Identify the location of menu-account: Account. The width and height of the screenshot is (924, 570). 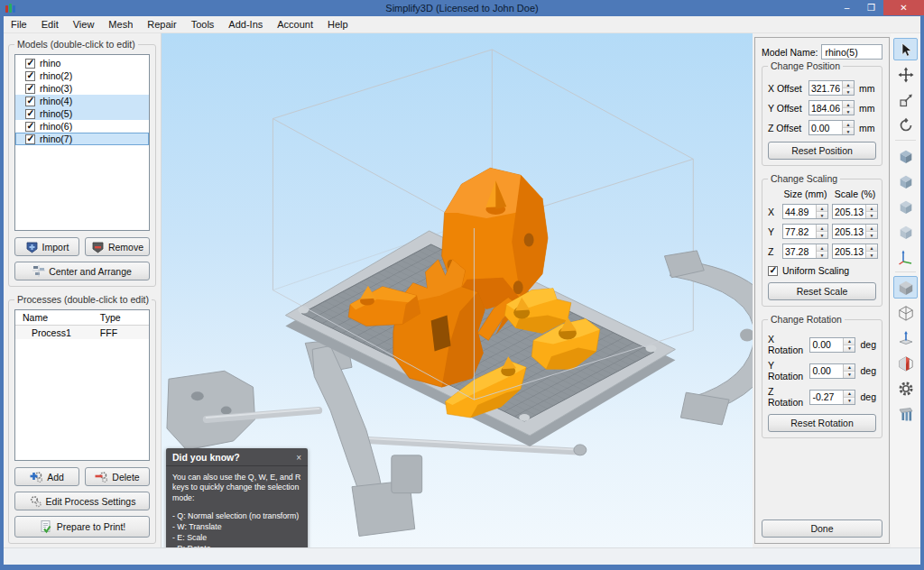
(295, 25).